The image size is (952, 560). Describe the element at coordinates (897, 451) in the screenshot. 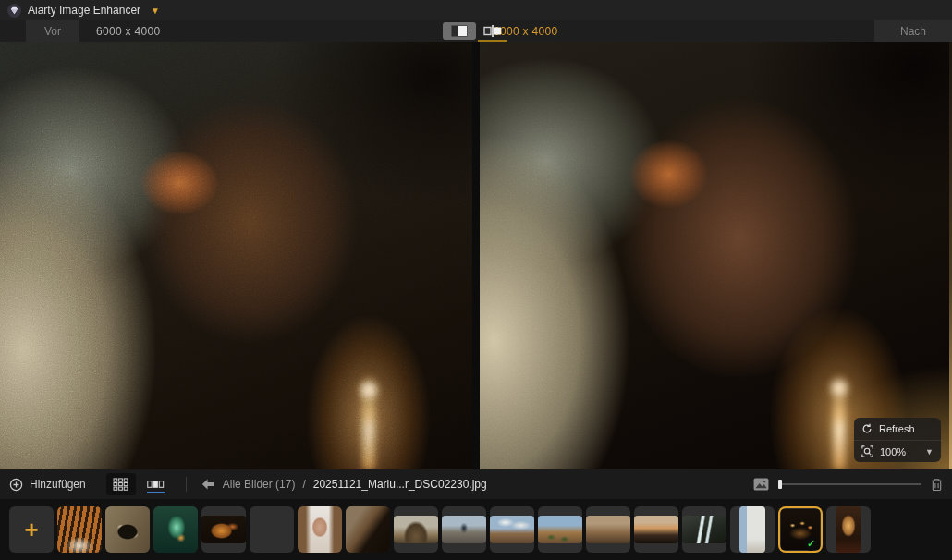

I see `zoom-level-dropdown: 100% ▼` at that location.